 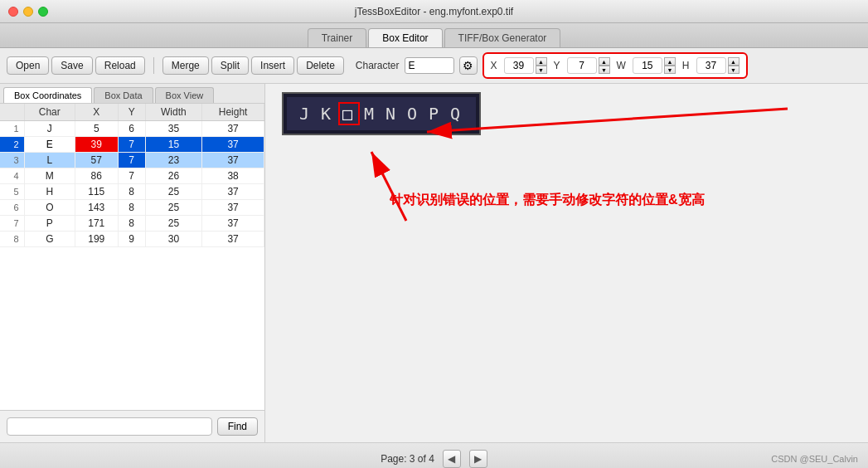 I want to click on table-cell-y: 8, so click(x=131, y=224).